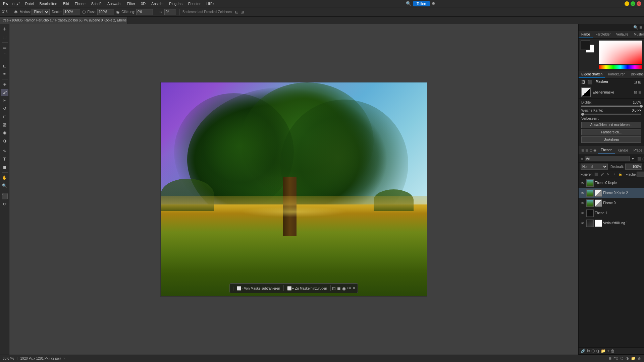 This screenshot has height=362, width=644. I want to click on layer-eye-1: 👁, so click(583, 193).